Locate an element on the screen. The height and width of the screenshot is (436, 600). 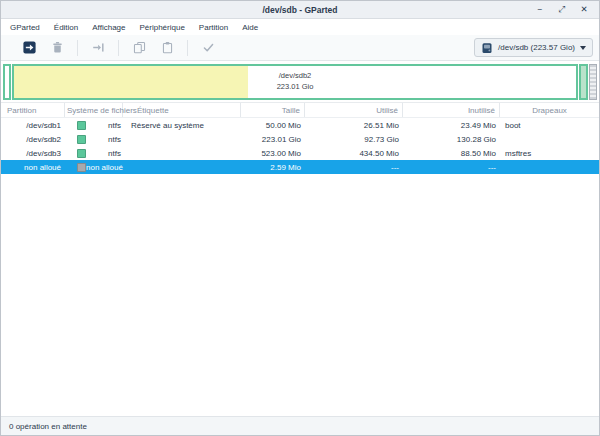
disk-visual-bar: /dev/sdb2 223.01 Gio is located at coordinates (300, 82).